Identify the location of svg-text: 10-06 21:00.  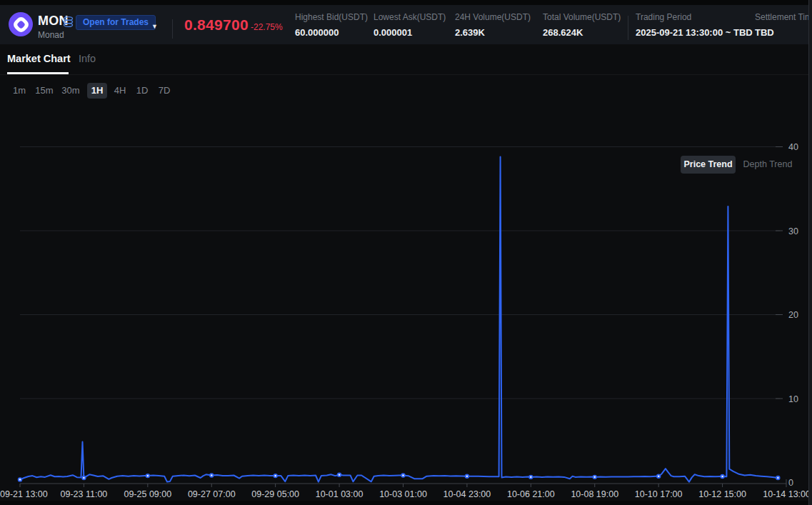
(531, 494).